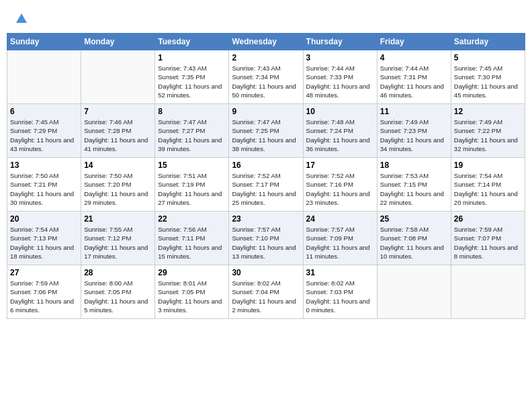 The image size is (532, 411). Describe the element at coordinates (44, 238) in the screenshot. I see `calendar-cell: 20Sunrise: 7:54 AMSunset: 7:13 PMDayligh…` at that location.